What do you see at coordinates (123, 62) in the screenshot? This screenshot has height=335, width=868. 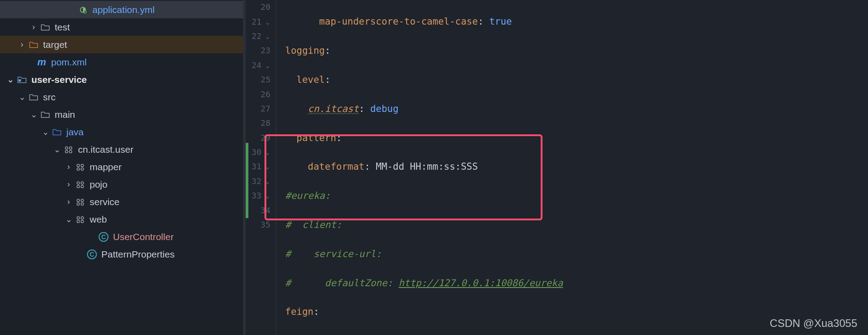 I see `tree-item-pom-xml: › m pom.xml` at bounding box center [123, 62].